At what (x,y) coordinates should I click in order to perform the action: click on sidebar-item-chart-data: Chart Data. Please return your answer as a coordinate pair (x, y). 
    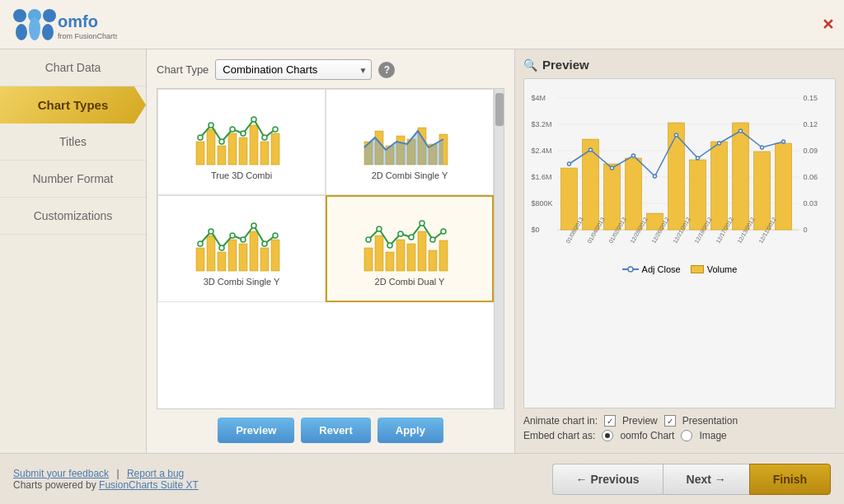
    Looking at the image, I should click on (73, 68).